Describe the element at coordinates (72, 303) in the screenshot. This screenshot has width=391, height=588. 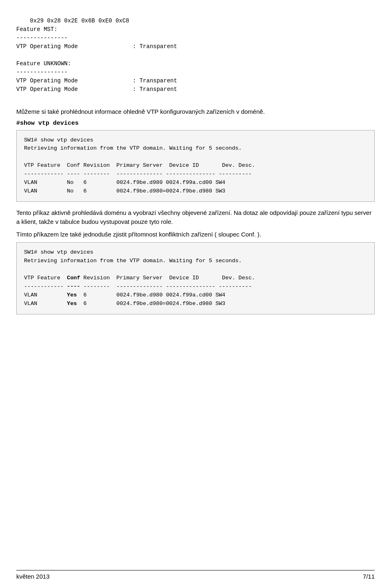
I see `t2-line7-bold: Yes` at that location.